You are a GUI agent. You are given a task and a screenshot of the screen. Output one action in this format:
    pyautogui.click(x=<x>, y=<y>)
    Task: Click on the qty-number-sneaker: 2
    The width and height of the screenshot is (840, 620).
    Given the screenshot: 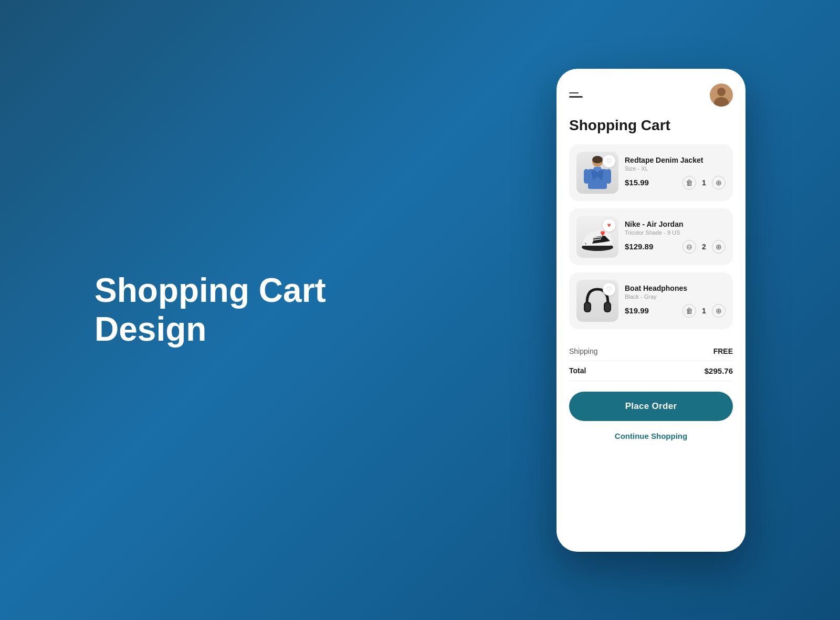 What is the action you would take?
    pyautogui.click(x=704, y=247)
    